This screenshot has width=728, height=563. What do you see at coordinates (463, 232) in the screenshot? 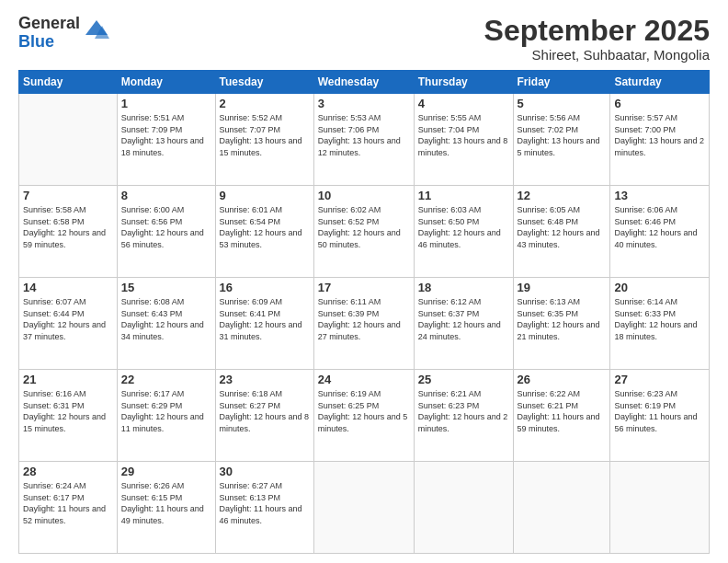
I see `calendar-cell: 11Sunrise: 6:03 AM Sunset: 6:50 PM Dayli…` at bounding box center [463, 232].